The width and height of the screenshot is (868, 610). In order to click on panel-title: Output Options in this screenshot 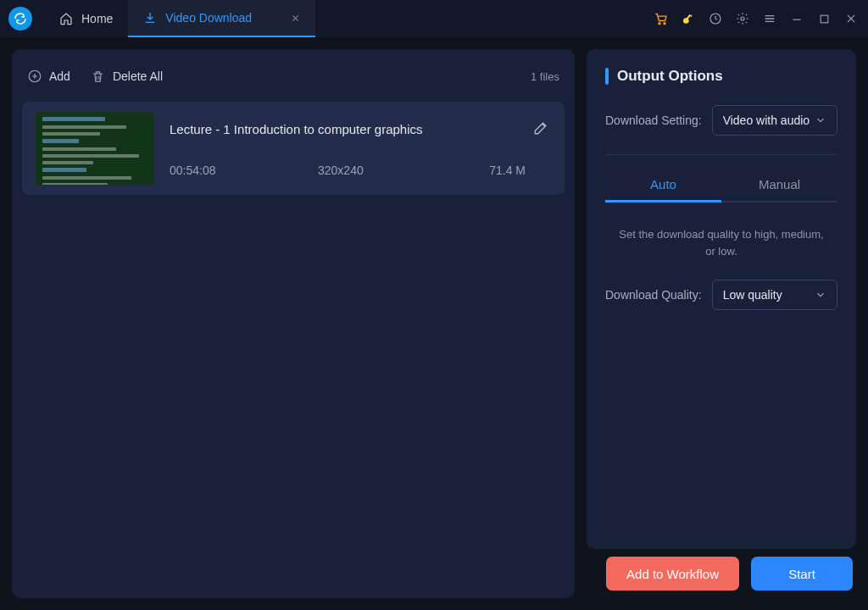, I will do `click(670, 76)`.